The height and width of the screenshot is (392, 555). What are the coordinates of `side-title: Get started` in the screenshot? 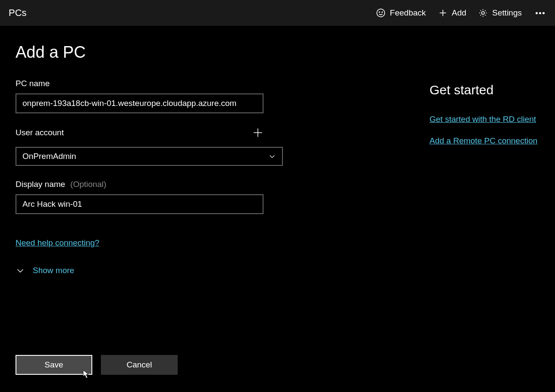 It's located at (485, 90).